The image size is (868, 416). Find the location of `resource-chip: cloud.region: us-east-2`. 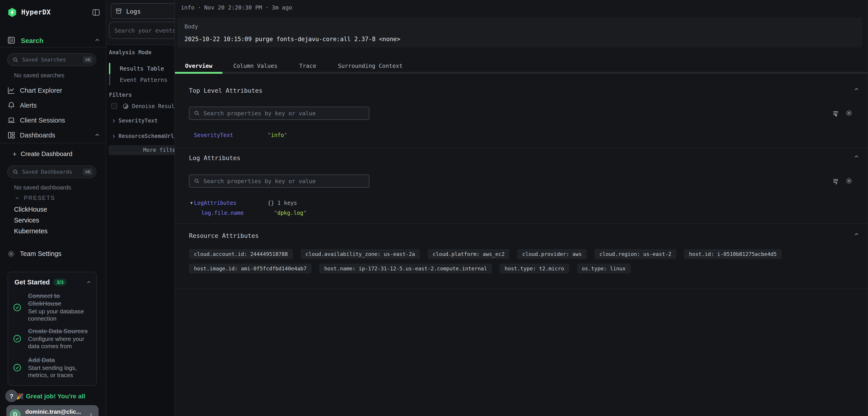

resource-chip: cloud.region: us-east-2 is located at coordinates (636, 254).